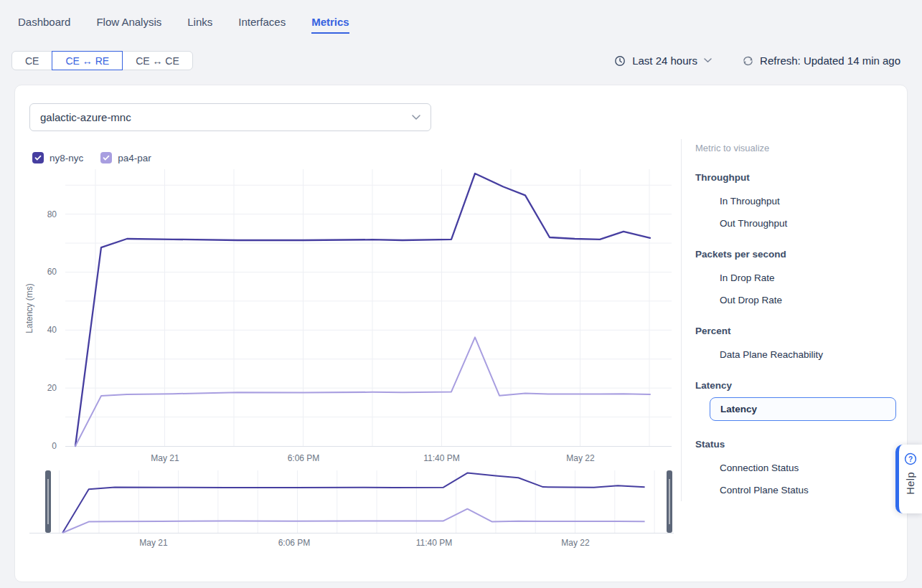  I want to click on clock-icon, so click(620, 61).